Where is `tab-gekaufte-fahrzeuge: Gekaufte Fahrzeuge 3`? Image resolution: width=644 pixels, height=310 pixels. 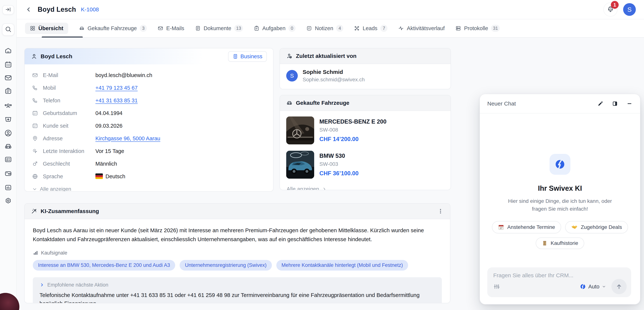
tab-gekaufte-fahrzeuge: Gekaufte Fahrzeuge 3 is located at coordinates (113, 28).